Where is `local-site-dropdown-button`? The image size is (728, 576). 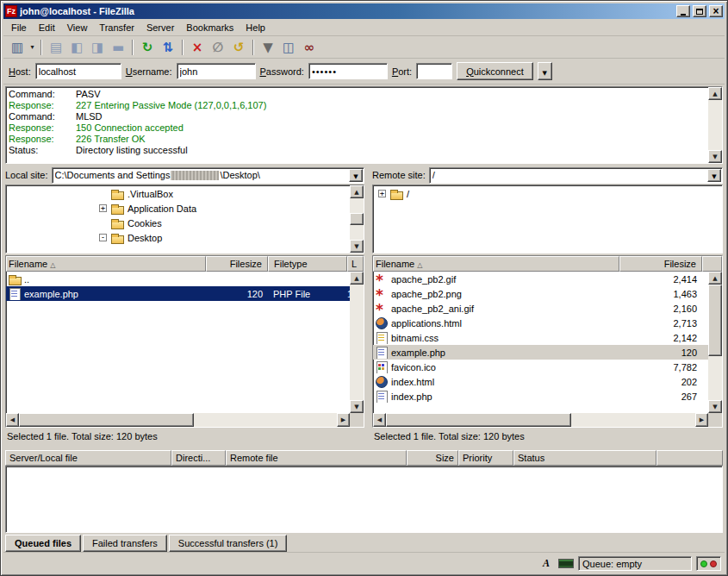 local-site-dropdown-button is located at coordinates (356, 176).